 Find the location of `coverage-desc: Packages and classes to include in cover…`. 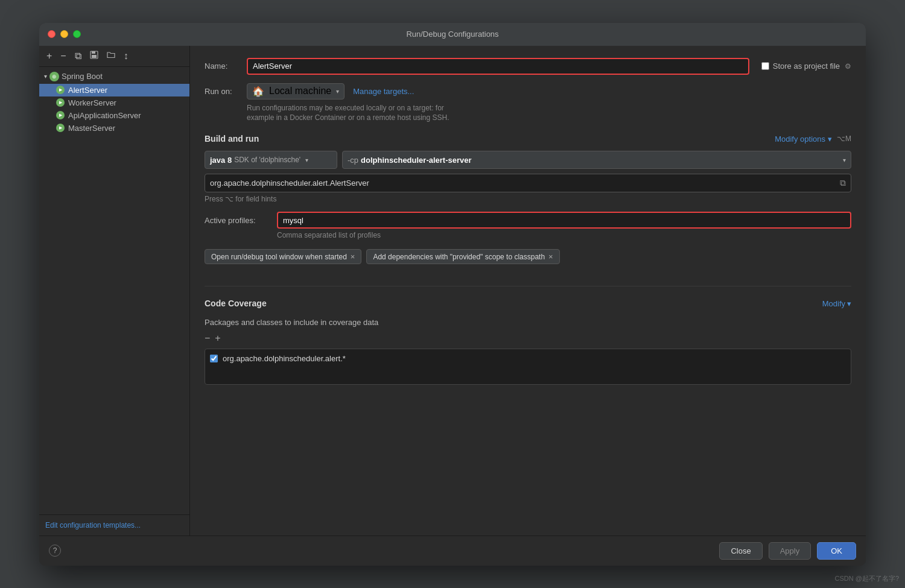

coverage-desc: Packages and classes to include in cover… is located at coordinates (528, 322).